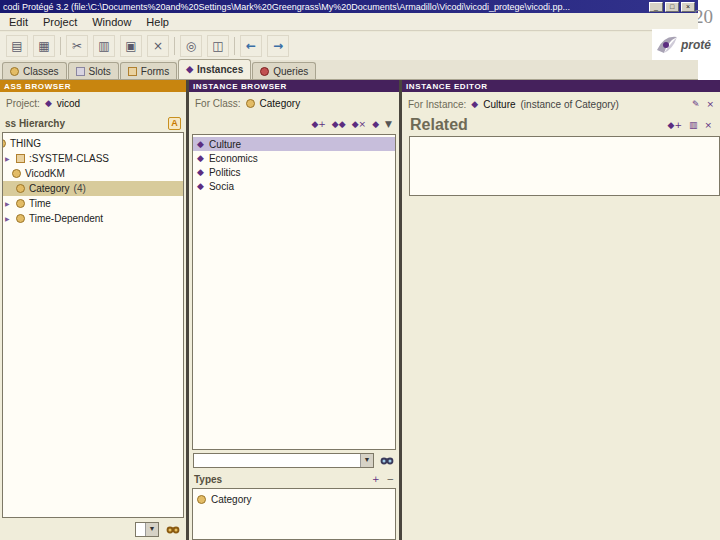 Image resolution: width=720 pixels, height=540 pixels. Describe the element at coordinates (570, 104) in the screenshot. I see `instance-of-note: (instance of Category)` at that location.